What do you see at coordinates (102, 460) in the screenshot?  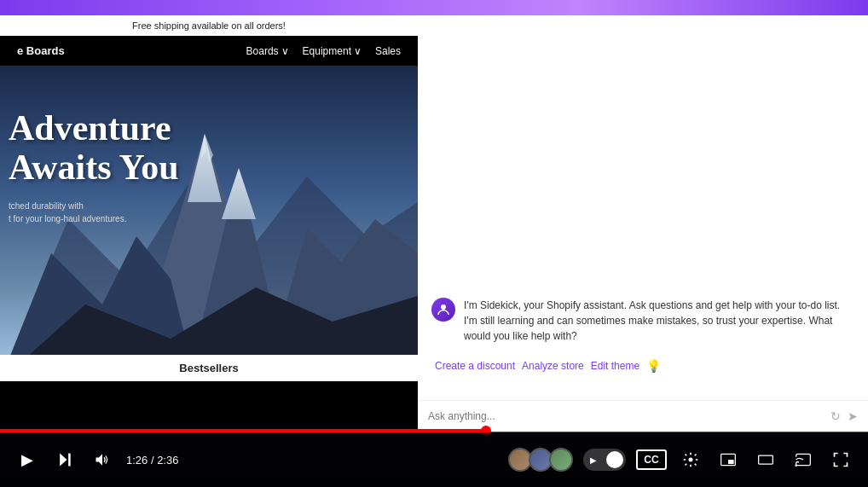 I see `volume-icon` at bounding box center [102, 460].